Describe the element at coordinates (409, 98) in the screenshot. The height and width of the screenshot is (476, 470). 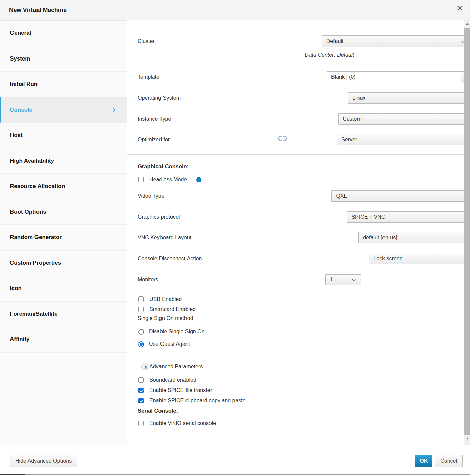
I see `operating-system-select: Linux` at that location.